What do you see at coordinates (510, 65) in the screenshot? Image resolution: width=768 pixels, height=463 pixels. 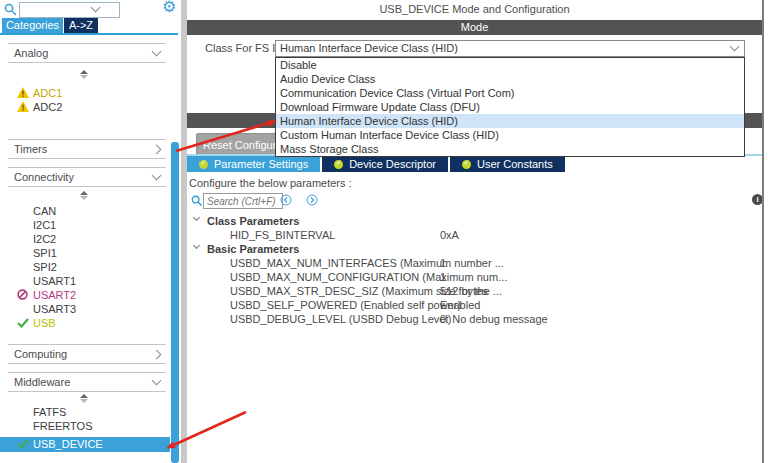 I see `dropdown-option: Disable` at bounding box center [510, 65].